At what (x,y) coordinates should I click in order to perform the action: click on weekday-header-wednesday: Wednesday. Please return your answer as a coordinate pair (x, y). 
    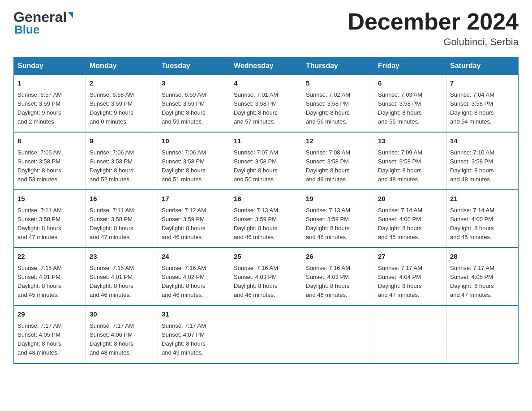
    Looking at the image, I should click on (266, 66).